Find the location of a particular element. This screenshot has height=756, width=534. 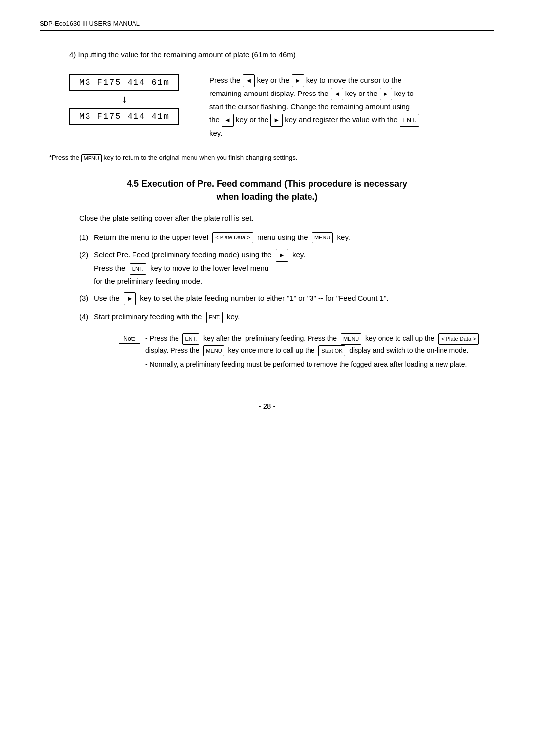

list-item-2: (2) Select Pre. Feed (preliminary feedin… is located at coordinates (287, 268).